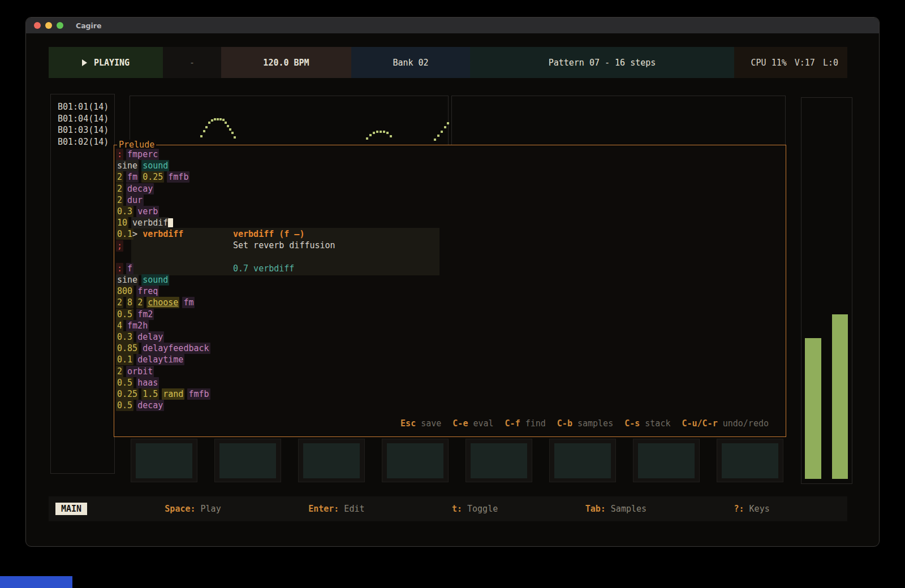  I want to click on engine-stats: CPU 11% V:17 L:0, so click(791, 62).